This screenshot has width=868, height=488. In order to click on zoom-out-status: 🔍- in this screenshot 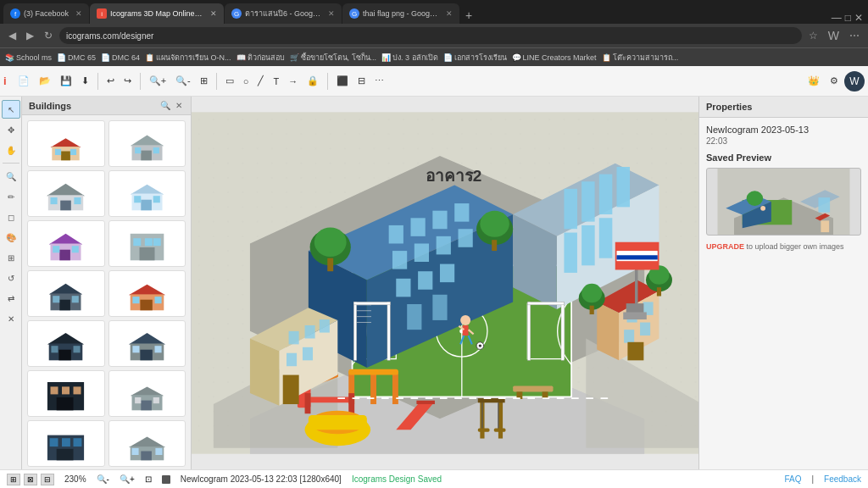, I will do `click(103, 480)`.